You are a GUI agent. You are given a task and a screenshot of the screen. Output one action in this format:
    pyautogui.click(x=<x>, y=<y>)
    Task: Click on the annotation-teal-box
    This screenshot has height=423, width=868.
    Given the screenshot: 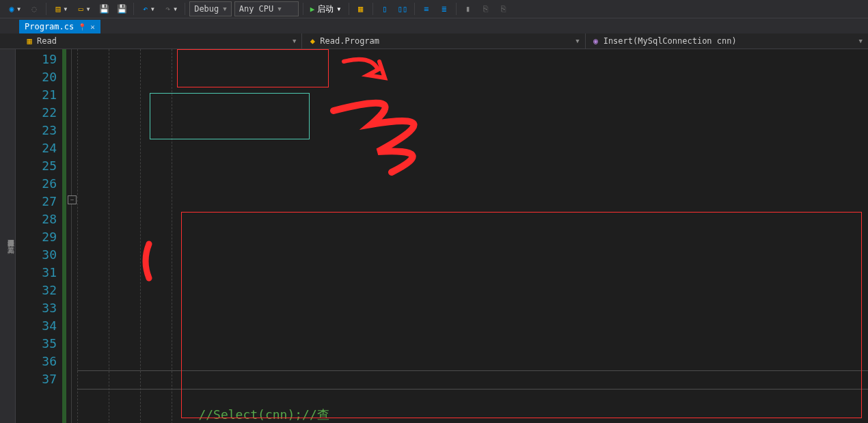 What is the action you would take?
    pyautogui.click(x=230, y=116)
    